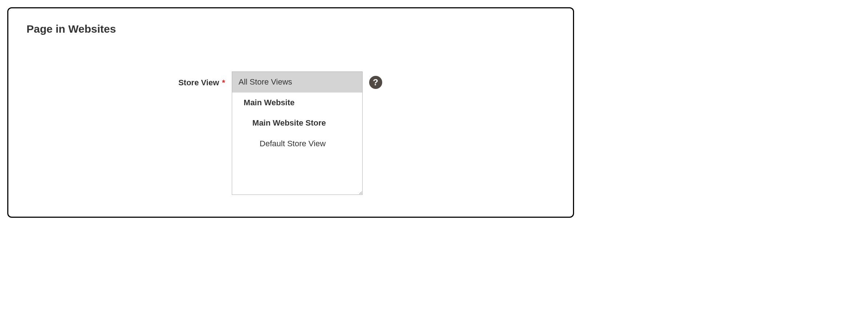 Image resolution: width=868 pixels, height=319 pixels. What do you see at coordinates (297, 144) in the screenshot?
I see `option-default-store-view: Default Store View` at bounding box center [297, 144].